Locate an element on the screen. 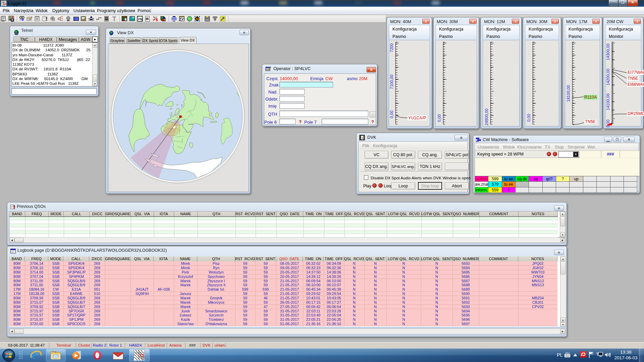  svg-text: GO is located at coordinates (198, 19).